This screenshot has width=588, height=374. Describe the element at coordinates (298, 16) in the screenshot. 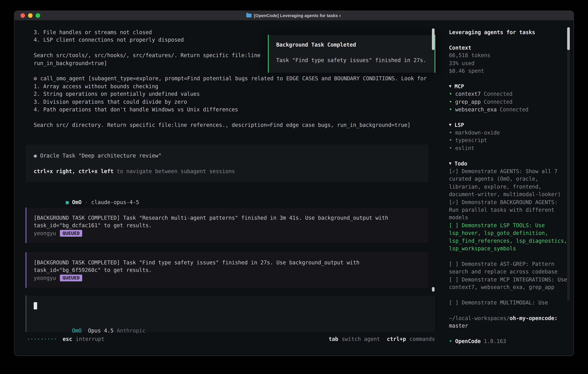

I see `window-title: [OpenCode] Leveraging agents for tasks ◐` at that location.